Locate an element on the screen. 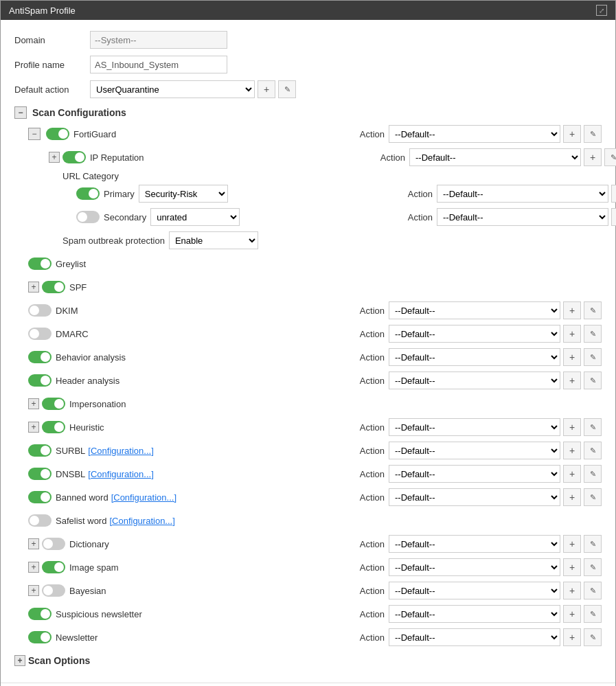  image-spam-add-button: + is located at coordinates (572, 567).